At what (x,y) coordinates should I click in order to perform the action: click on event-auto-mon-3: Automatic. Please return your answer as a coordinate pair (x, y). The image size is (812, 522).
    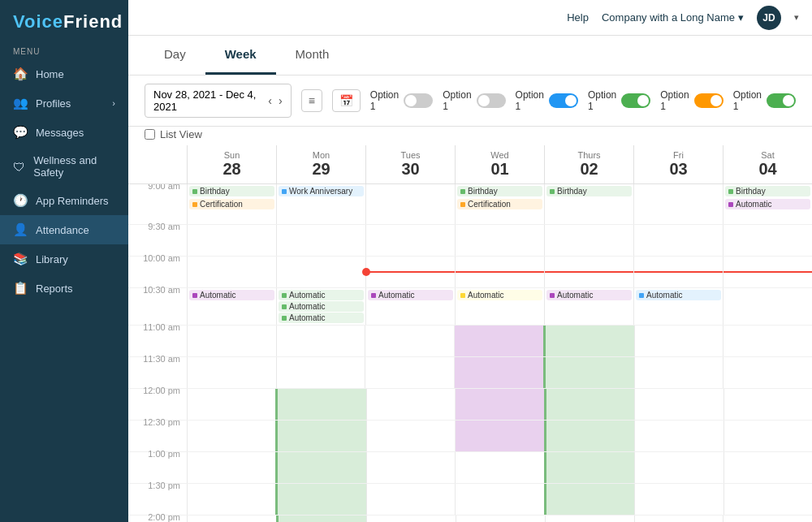
    Looking at the image, I should click on (322, 318).